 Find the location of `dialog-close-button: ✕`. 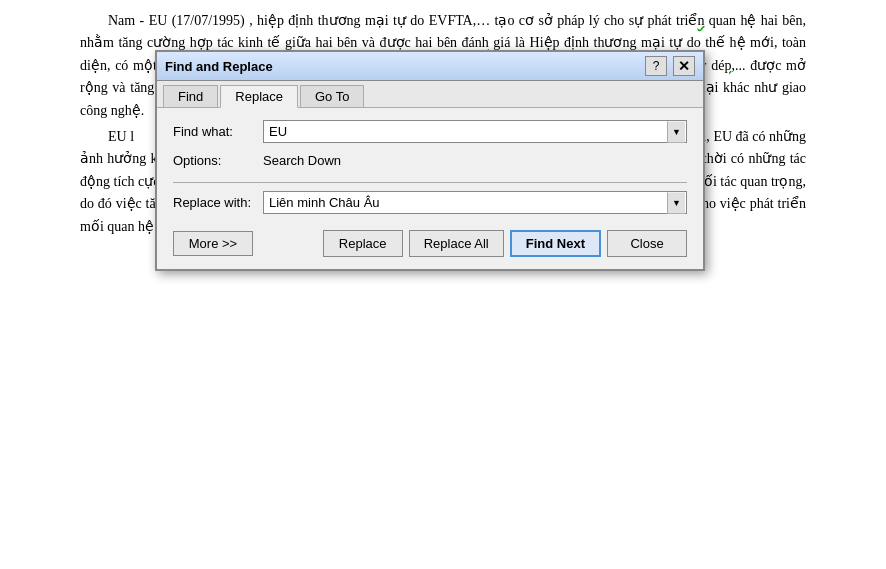

dialog-close-button: ✕ is located at coordinates (684, 66).